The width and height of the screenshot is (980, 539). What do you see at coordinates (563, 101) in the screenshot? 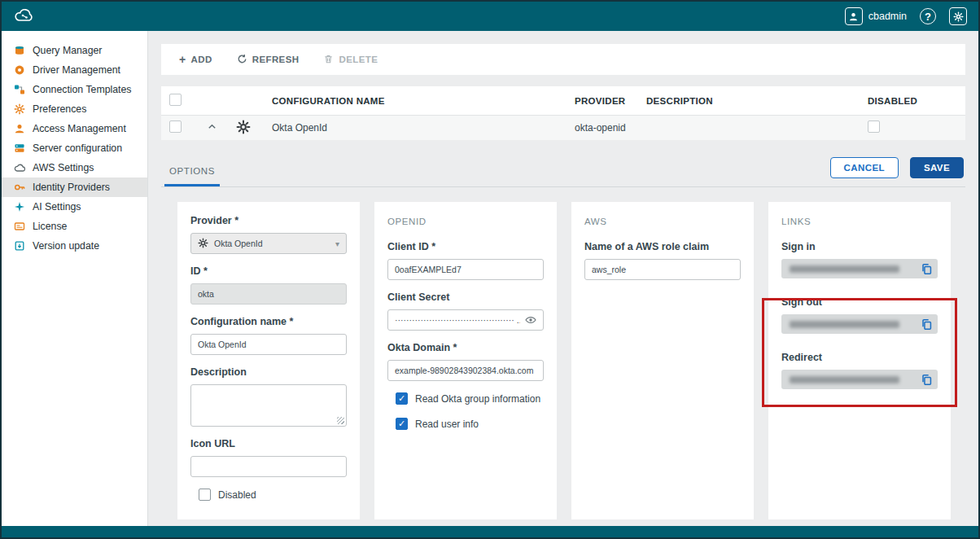
I see `table-header-row: CONFIGURATION NAME PROVIDER DESCRIPTION …` at bounding box center [563, 101].